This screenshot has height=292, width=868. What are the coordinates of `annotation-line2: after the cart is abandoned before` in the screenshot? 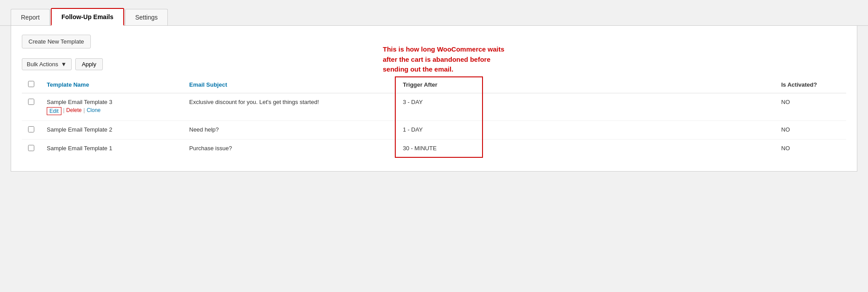 It's located at (443, 60).